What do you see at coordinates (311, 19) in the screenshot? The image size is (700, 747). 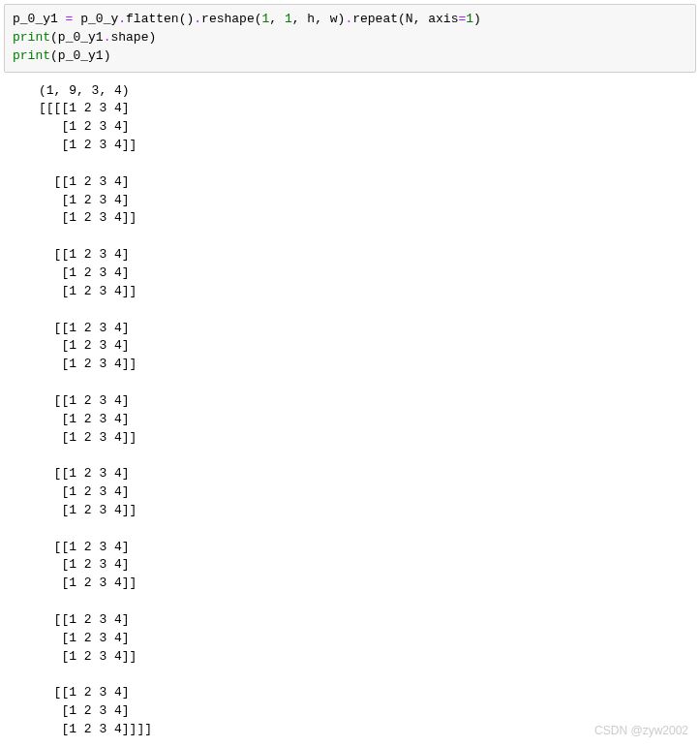 I see `token-var: h` at bounding box center [311, 19].